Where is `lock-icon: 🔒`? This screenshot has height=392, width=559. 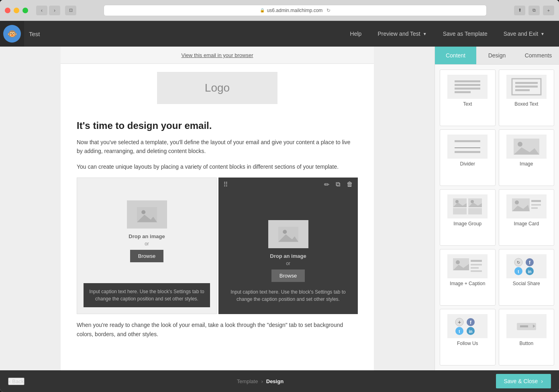 lock-icon: 🔒 is located at coordinates (262, 10).